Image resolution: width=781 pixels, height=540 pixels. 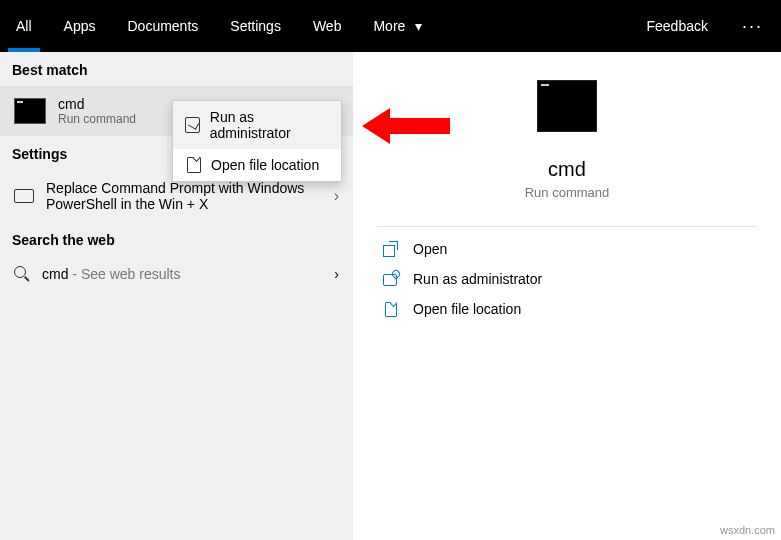 I want to click on terminal-icon, so click(x=24, y=196).